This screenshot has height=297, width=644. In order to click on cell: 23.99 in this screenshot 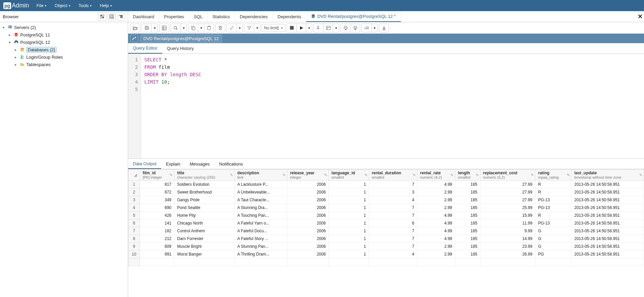, I will do `click(508, 247)`.